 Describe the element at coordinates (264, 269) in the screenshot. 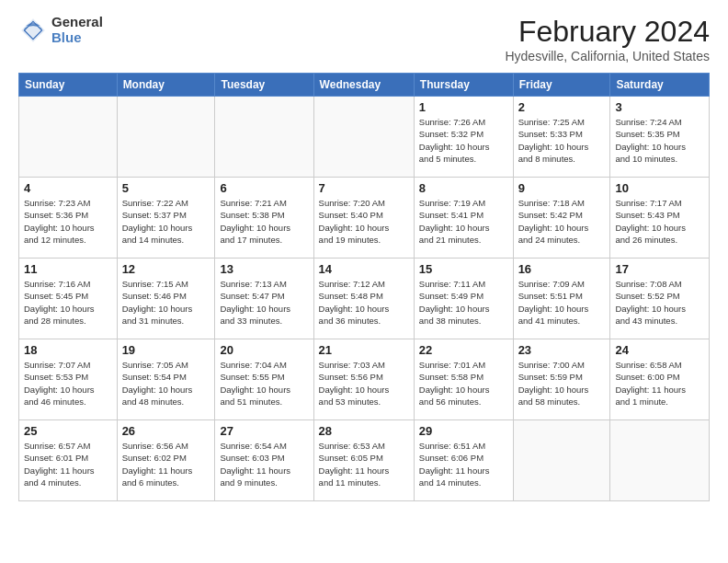

I see `day-number: 13` at that location.